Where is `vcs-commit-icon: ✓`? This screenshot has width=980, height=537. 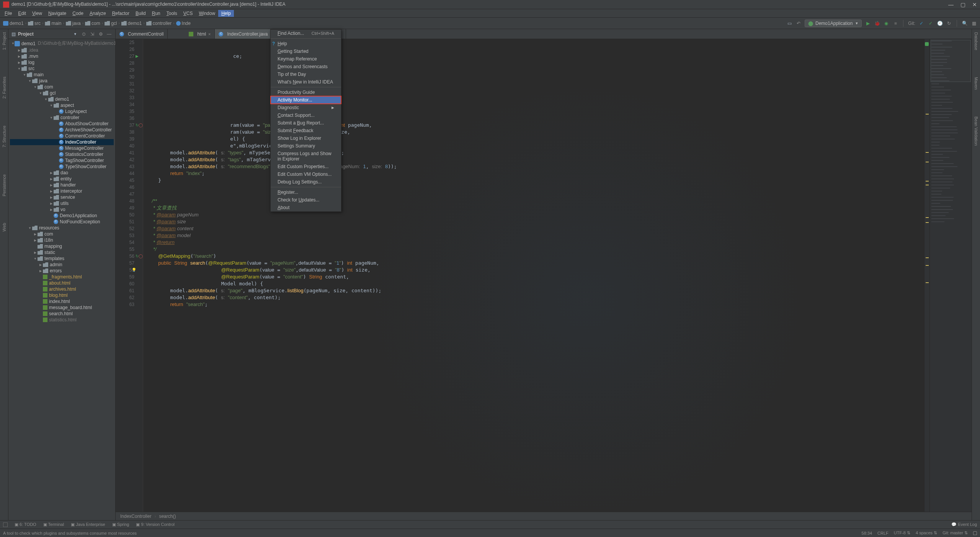
vcs-commit-icon: ✓ is located at coordinates (931, 23).